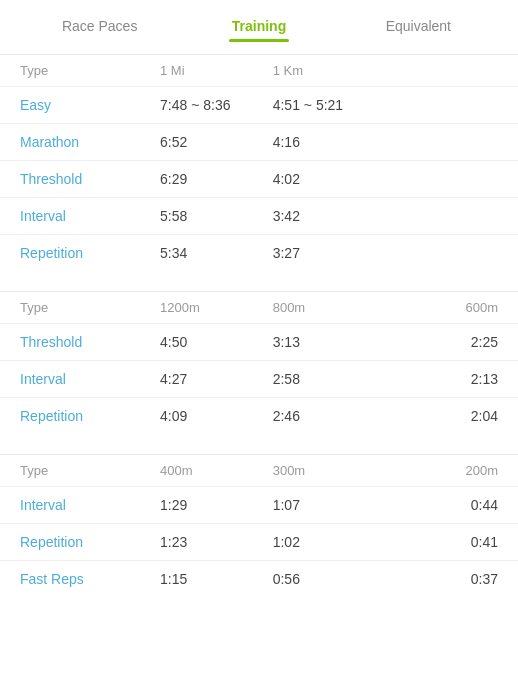  What do you see at coordinates (330, 579) in the screenshot?
I see `row-col2: 0:56` at bounding box center [330, 579].